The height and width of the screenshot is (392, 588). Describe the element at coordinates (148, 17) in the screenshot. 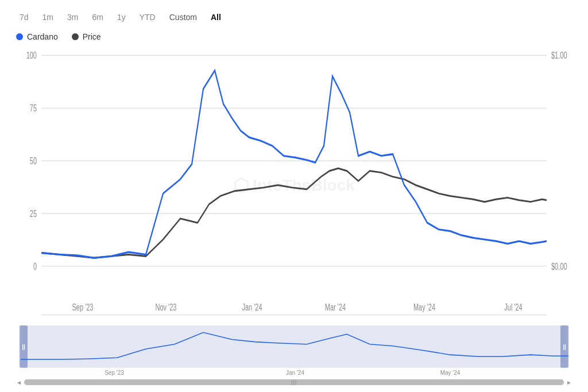

I see `btn-ytd: YTD` at that location.